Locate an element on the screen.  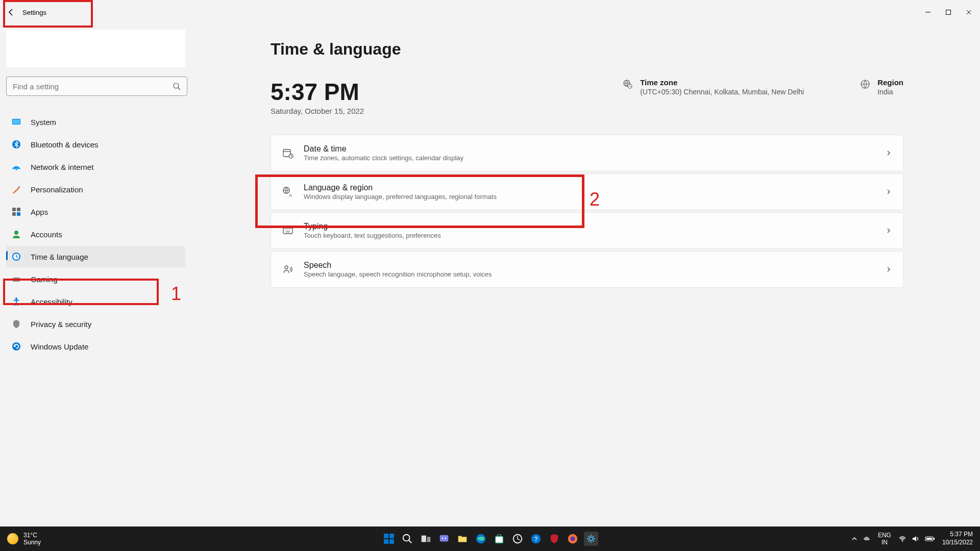
region-value: India is located at coordinates (890, 92).